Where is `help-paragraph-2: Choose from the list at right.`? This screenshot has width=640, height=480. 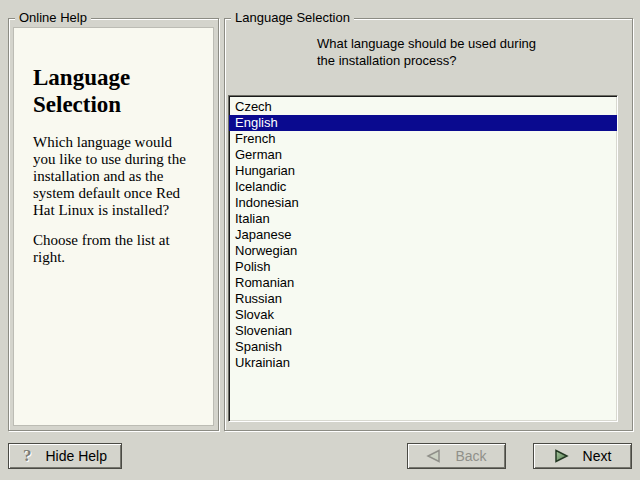 help-paragraph-2: Choose from the list at right. is located at coordinates (102, 249).